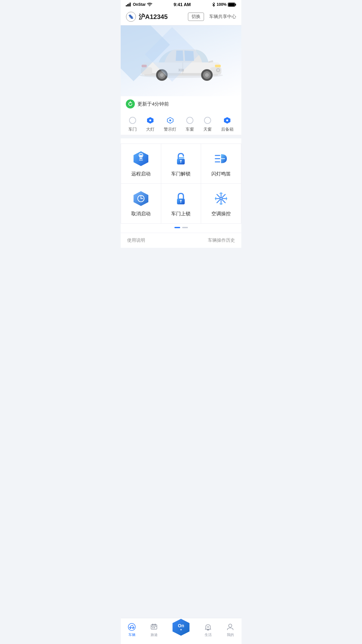  I want to click on light-status-label: 大灯, so click(150, 129).